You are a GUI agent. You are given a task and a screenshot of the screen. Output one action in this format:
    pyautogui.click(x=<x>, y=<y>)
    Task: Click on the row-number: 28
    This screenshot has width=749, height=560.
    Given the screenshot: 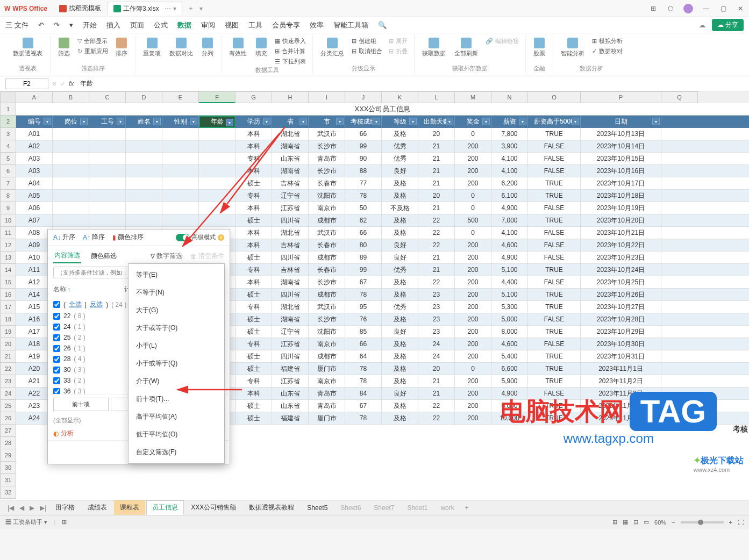 What is the action you would take?
    pyautogui.click(x=8, y=443)
    